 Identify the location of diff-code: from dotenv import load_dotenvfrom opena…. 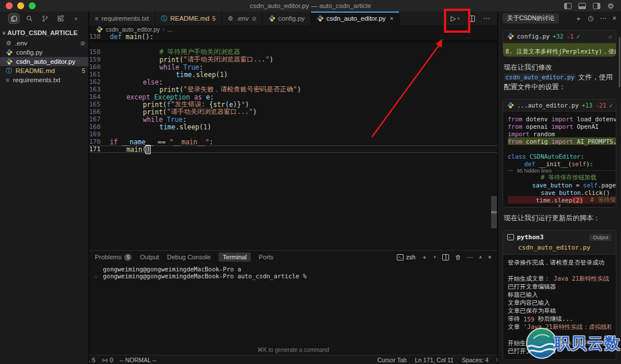
(559, 159).